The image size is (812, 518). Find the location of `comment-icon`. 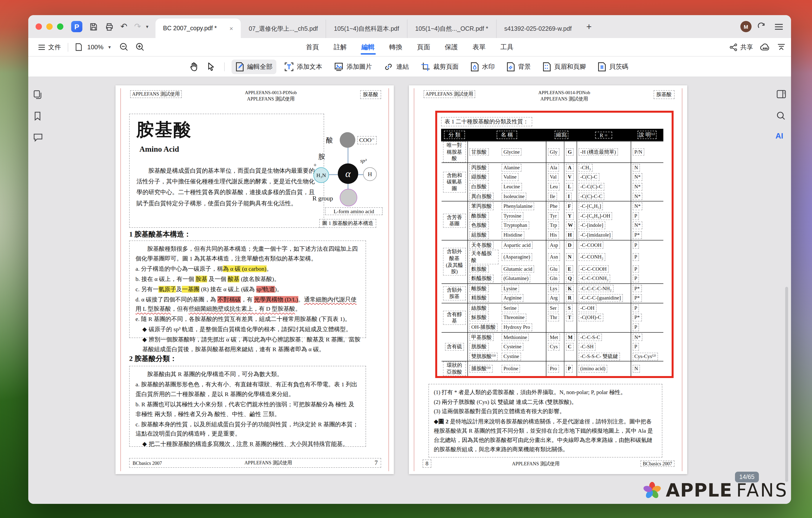

comment-icon is located at coordinates (38, 137).